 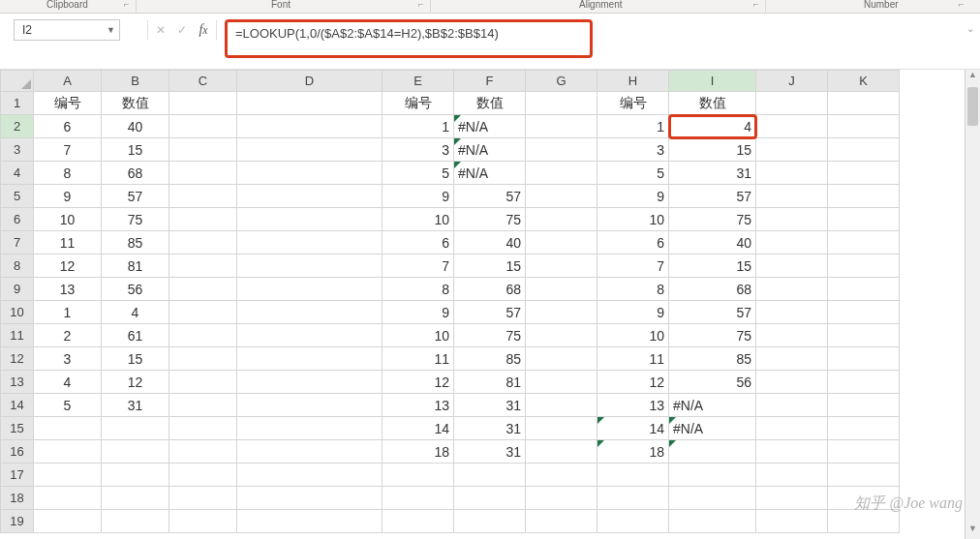 I want to click on cell-B7: 85, so click(x=136, y=243).